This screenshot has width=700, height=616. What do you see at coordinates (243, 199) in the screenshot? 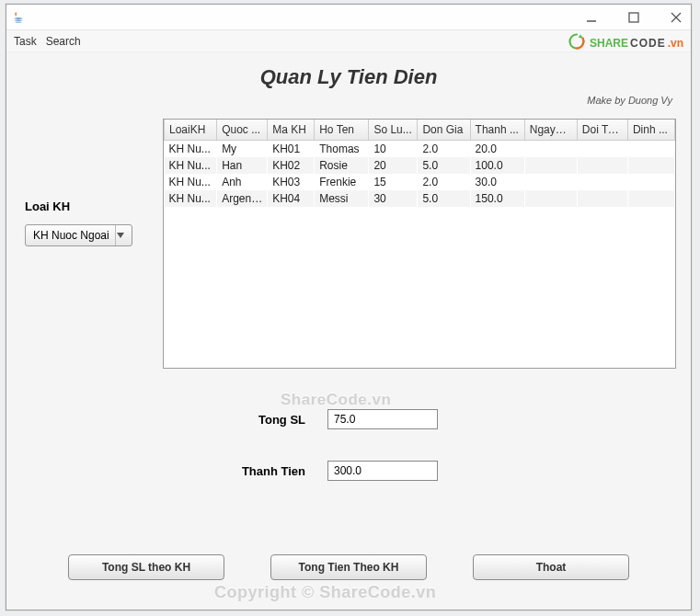
I see `table-cell: Argenti...` at bounding box center [243, 199].